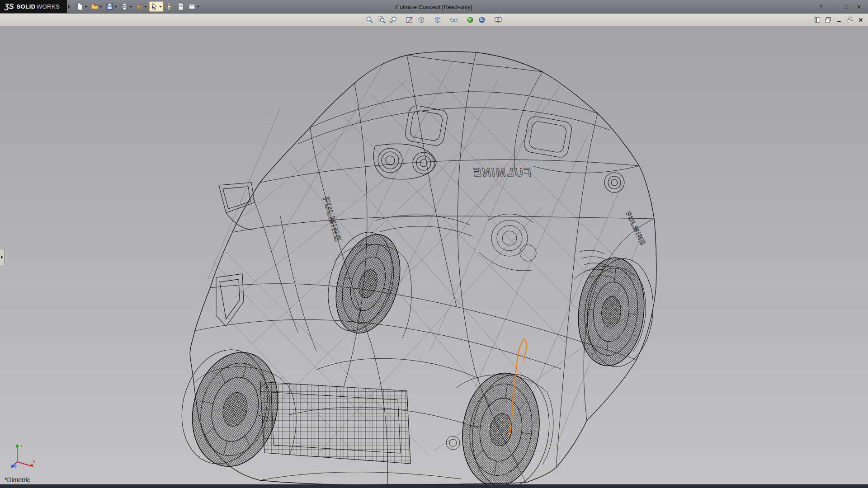  I want to click on restore-document-icon, so click(850, 20).